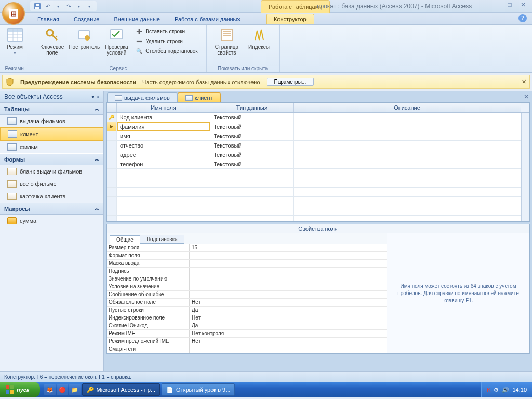  Describe the element at coordinates (288, 334) in the screenshot. I see `prop-value: Нет контроля` at that location.